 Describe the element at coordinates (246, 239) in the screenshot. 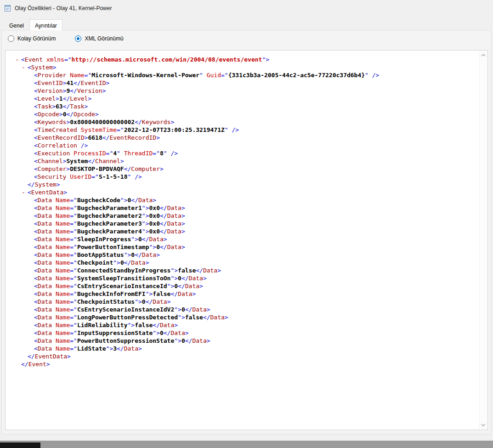

I see `xml-line: <Data Name="SleepInProgress">0</Data>` at that location.